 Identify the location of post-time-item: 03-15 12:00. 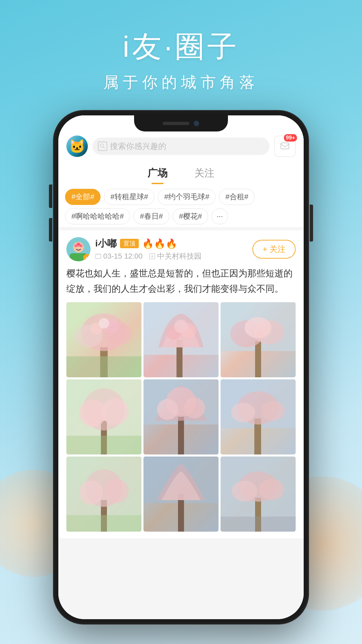
(119, 256).